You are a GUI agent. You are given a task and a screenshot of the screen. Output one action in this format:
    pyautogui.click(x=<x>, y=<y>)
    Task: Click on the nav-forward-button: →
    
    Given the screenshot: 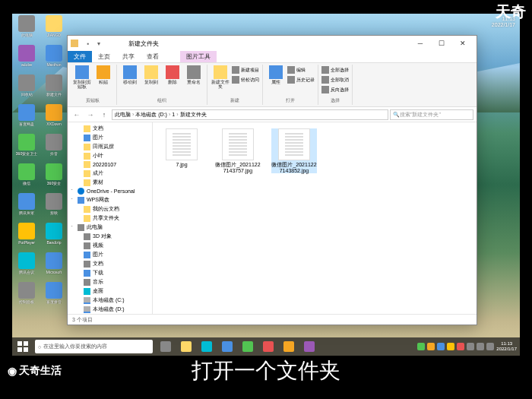 What is the action you would take?
    pyautogui.click(x=90, y=115)
    